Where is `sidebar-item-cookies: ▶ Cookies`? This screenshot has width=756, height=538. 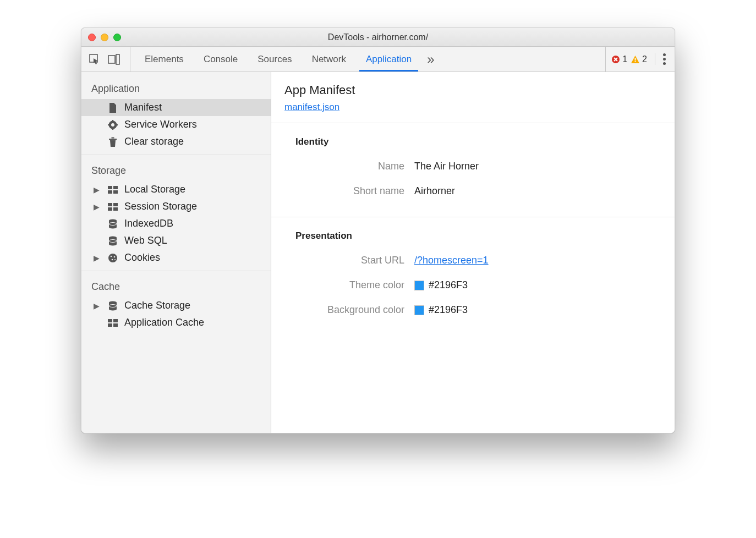
sidebar-item-cookies: ▶ Cookies is located at coordinates (176, 257).